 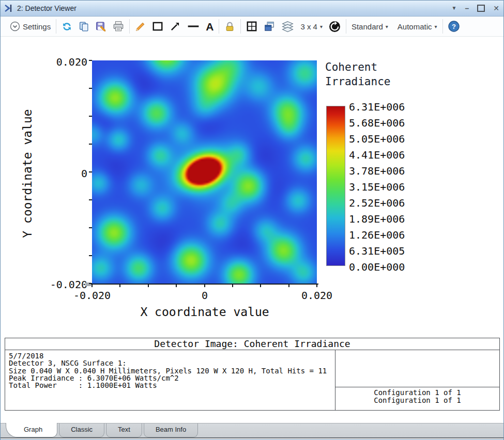 I want to click on colorbar-tick-label: 5.68E+006, so click(x=377, y=122).